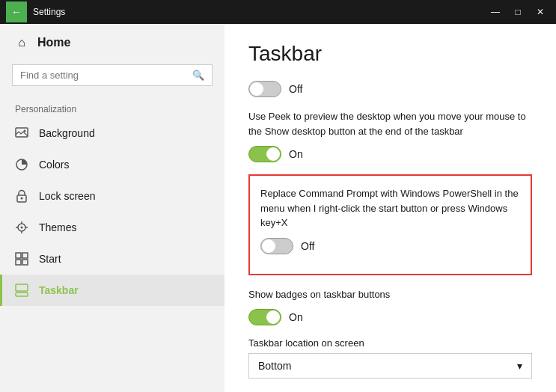 The width and height of the screenshot is (556, 392). Describe the element at coordinates (391, 89) in the screenshot. I see `toggle-row-1: Off` at that location.